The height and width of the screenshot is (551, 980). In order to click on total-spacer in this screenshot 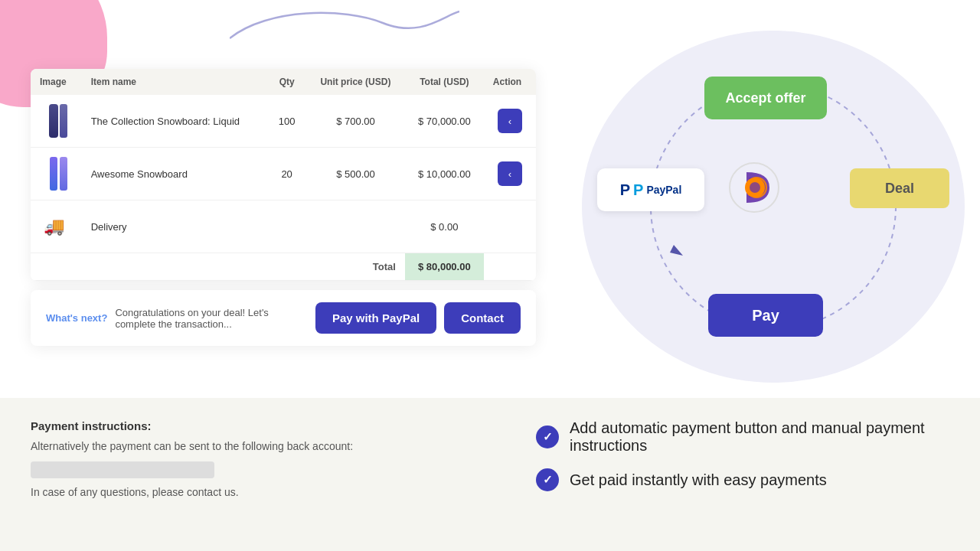, I will do `click(168, 267)`.